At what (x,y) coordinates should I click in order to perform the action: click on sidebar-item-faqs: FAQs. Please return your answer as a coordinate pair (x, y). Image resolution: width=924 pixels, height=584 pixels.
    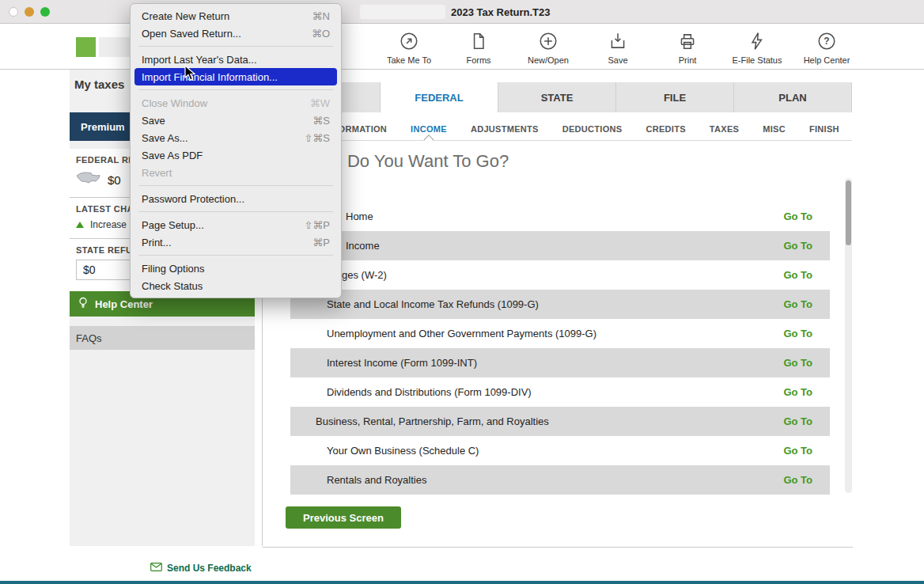
    Looking at the image, I should click on (162, 338).